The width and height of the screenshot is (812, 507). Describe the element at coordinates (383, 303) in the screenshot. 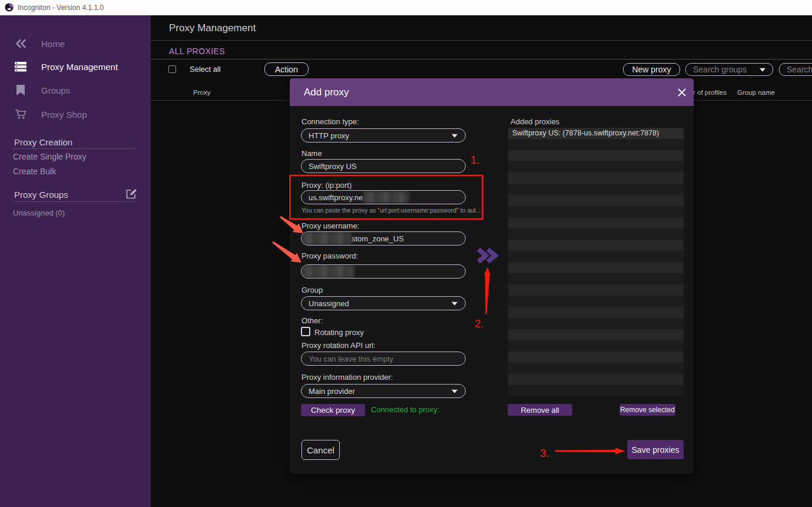

I see `group-select: Unassigned` at that location.